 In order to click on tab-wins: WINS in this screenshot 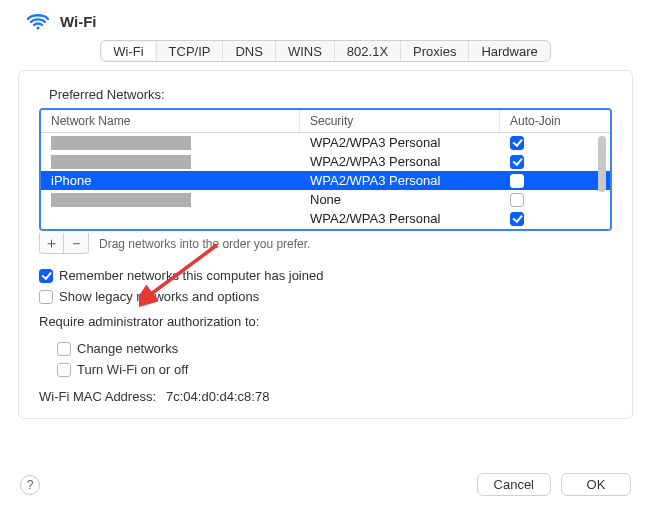, I will do `click(304, 51)`.